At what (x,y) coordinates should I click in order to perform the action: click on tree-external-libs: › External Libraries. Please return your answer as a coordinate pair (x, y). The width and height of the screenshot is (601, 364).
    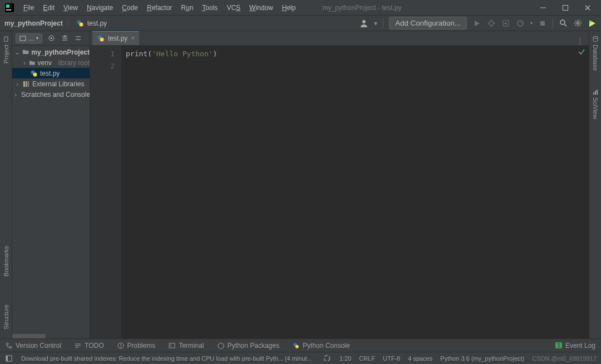
    Looking at the image, I should click on (51, 83).